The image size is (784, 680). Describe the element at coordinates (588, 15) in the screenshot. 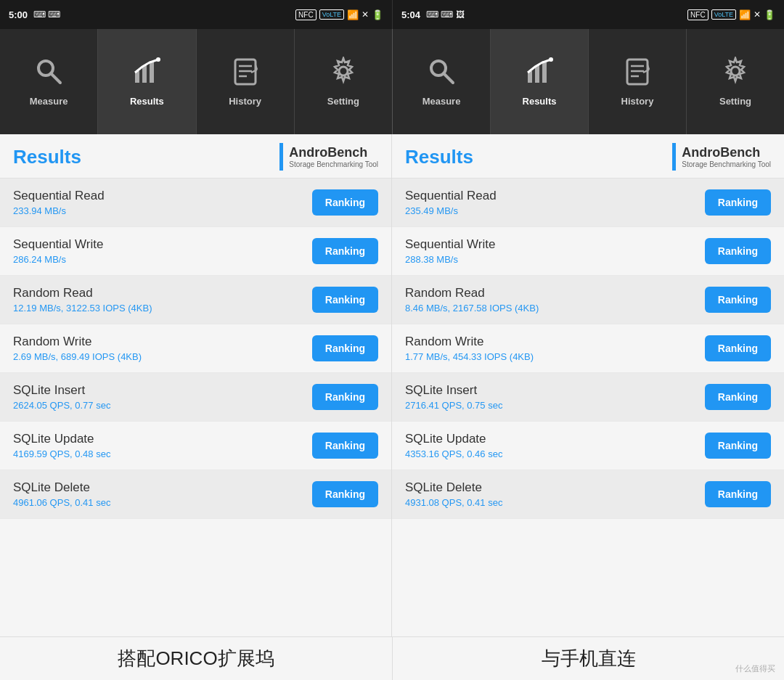

I see `status-bar-right: 5:04 ⌨ ⌨ 🖼 NFC VoLTE 📶 ✕ 🔋` at that location.